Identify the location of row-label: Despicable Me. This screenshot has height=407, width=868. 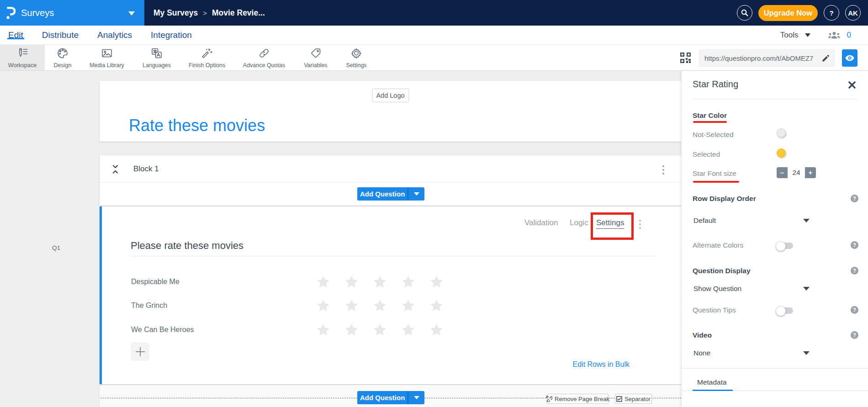
(220, 282).